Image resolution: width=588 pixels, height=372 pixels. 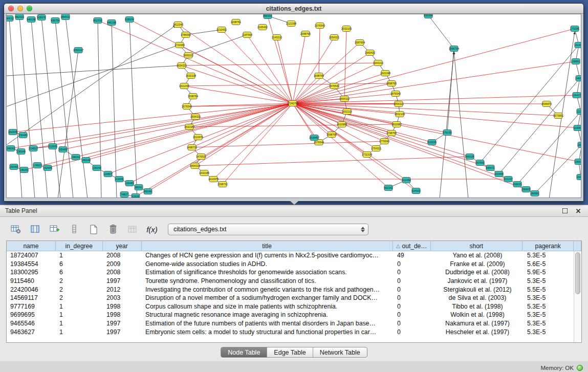 What do you see at coordinates (432, 142) in the screenshot?
I see `graph-node: 815939` at bounding box center [432, 142].